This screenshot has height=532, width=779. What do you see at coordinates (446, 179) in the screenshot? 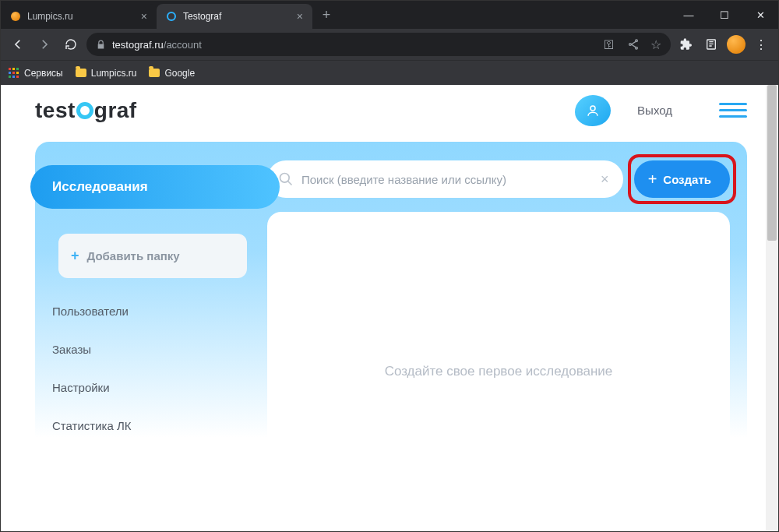
I see `search-input` at bounding box center [446, 179].